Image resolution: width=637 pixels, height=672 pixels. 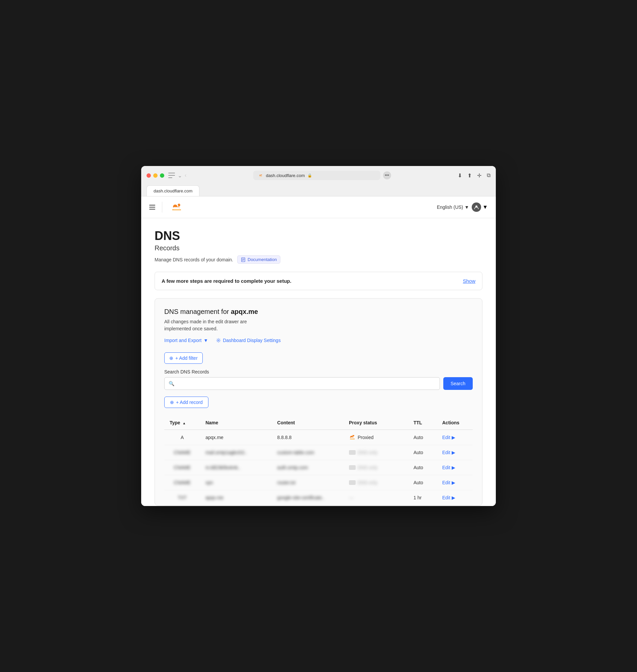 What do you see at coordinates (318, 384) in the screenshot?
I see `search-row: 🔍 Search` at bounding box center [318, 384].